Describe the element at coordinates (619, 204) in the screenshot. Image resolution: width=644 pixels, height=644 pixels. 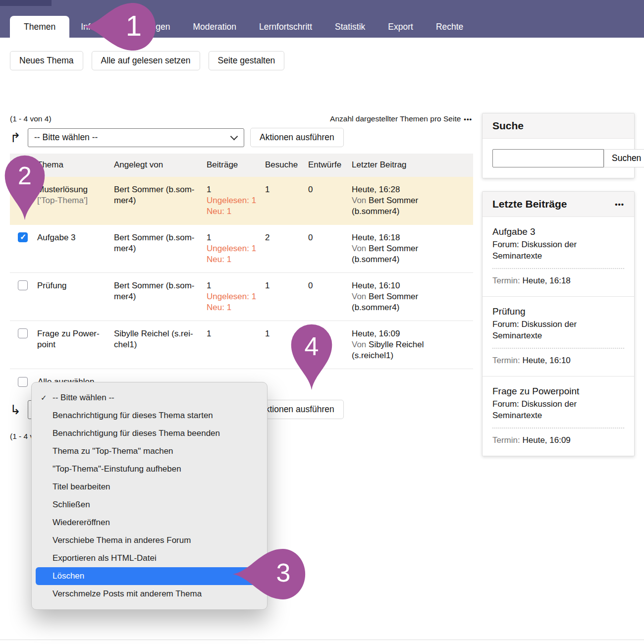
I see `latest-posts-more-icon: •••` at that location.